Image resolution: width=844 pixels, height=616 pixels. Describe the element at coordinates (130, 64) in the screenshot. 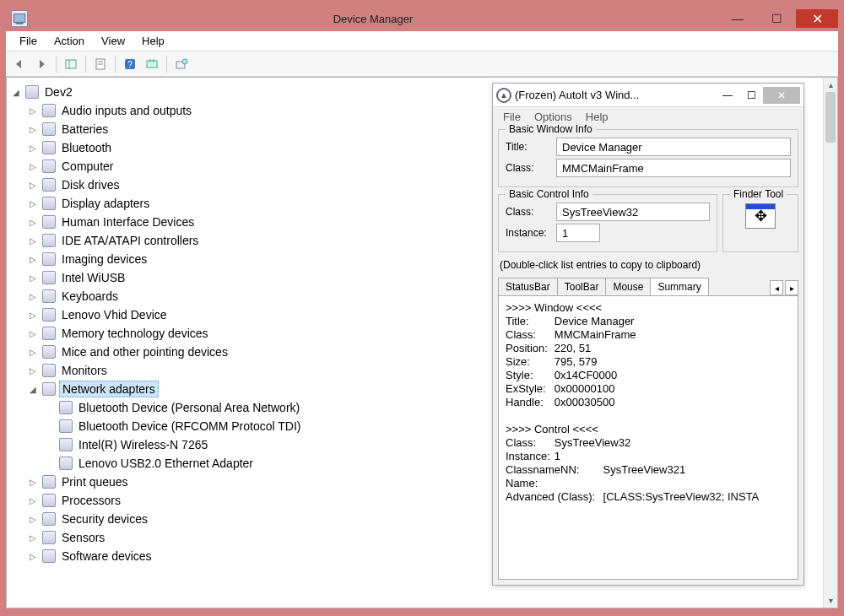

I see `help-button: ?` at that location.